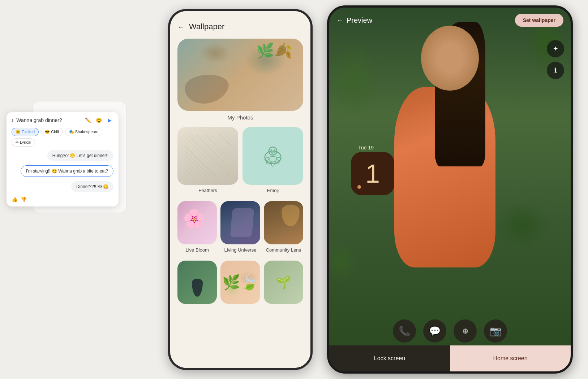 This screenshot has height=379, width=588. Describe the element at coordinates (110, 120) in the screenshot. I see `send-icon: ▶` at that location.